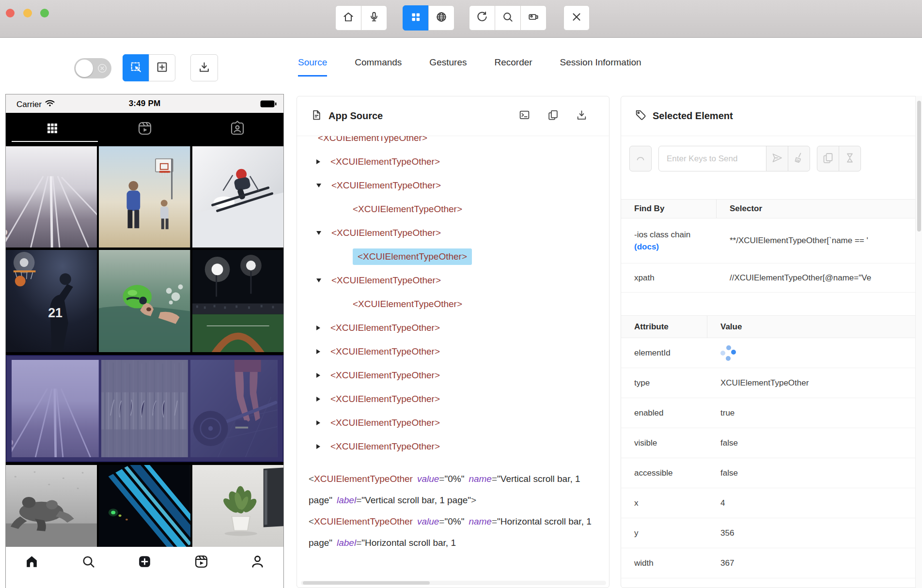 Image resolution: width=922 pixels, height=588 pixels. Describe the element at coordinates (162, 68) in the screenshot. I see `swipe-by-coordinates-button` at that location.